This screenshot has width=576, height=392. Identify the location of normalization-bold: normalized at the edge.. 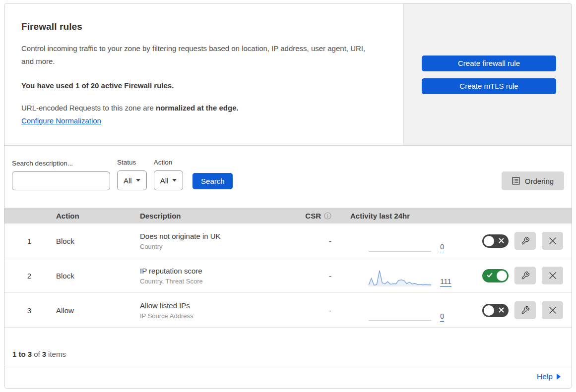
(197, 108).